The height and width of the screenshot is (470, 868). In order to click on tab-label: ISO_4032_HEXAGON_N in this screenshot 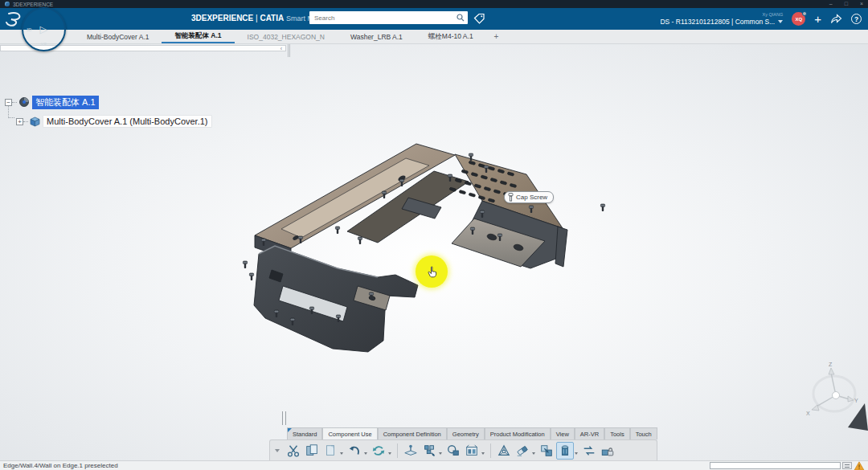, I will do `click(286, 37)`.